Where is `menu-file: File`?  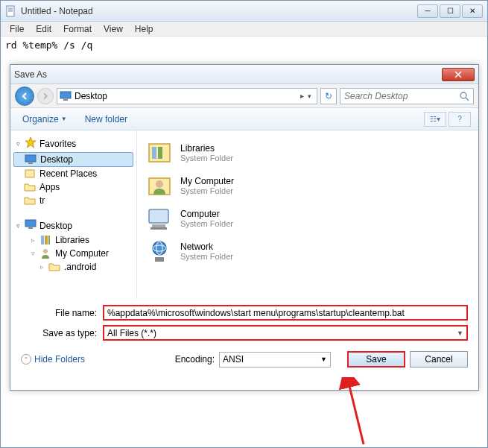 menu-file: File is located at coordinates (16, 29).